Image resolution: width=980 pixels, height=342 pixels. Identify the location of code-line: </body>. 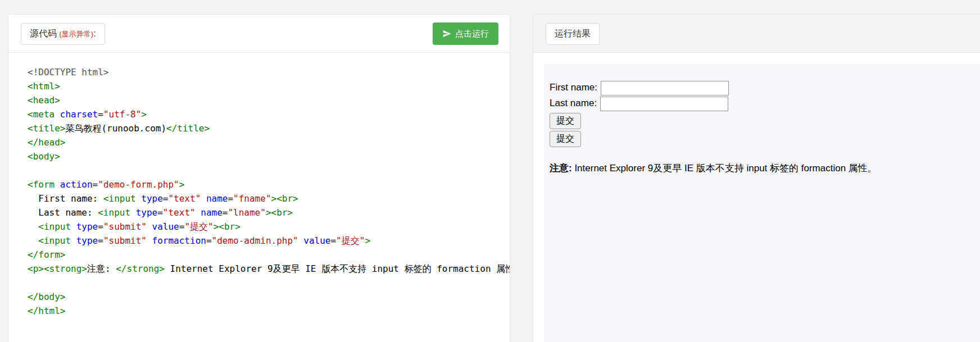
(269, 297).